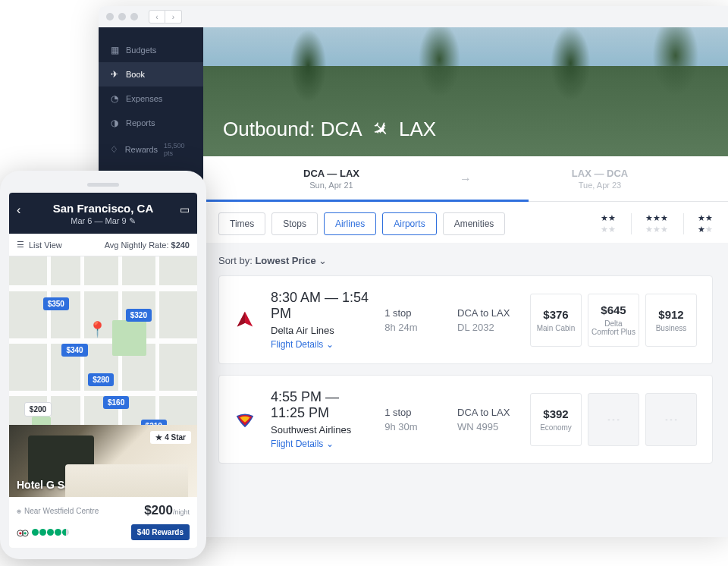 The height and width of the screenshot is (566, 728). What do you see at coordinates (381, 129) in the screenshot?
I see `airplane-icon: ✈` at bounding box center [381, 129].